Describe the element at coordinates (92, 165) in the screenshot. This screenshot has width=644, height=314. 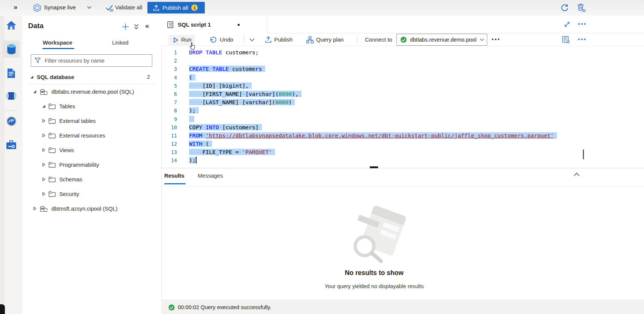
I see `tree-item-programmability: Programmability` at that location.